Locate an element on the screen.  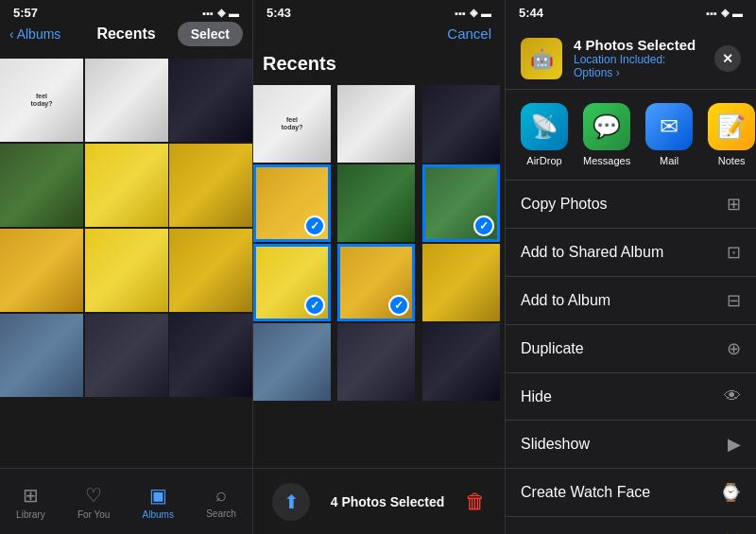
subtitle-link: Options › is located at coordinates (597, 73).